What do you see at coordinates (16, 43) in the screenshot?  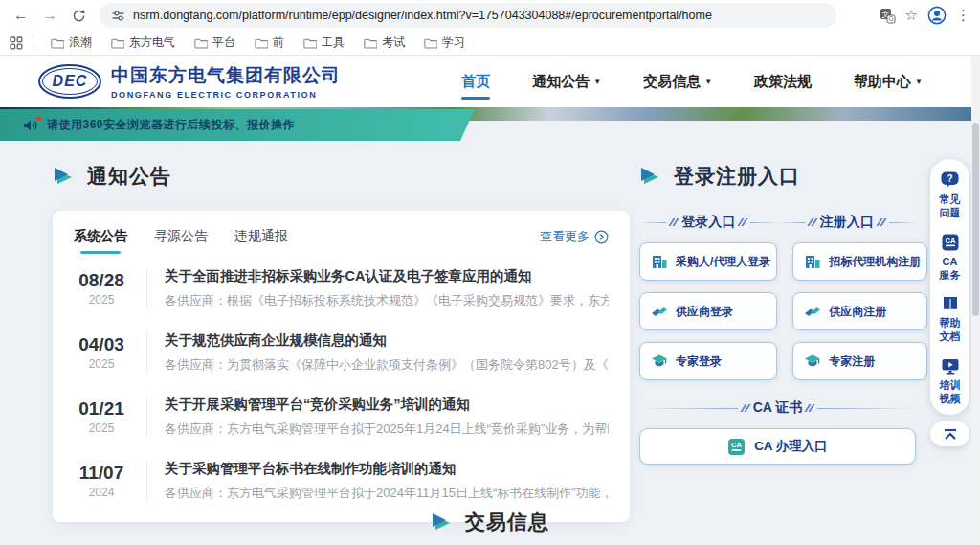 I see `apps-grid-icon` at bounding box center [16, 43].